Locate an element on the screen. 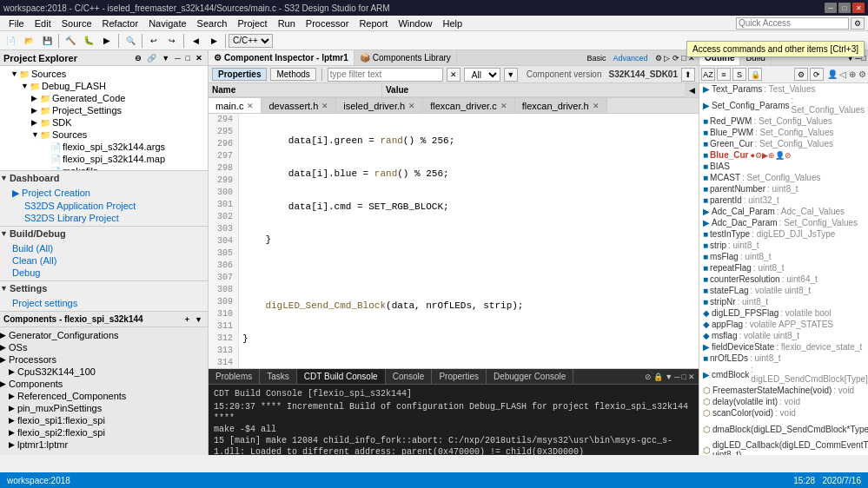 Image resolution: width=868 pixels, height=488 pixels. outline-item-fpsflag: ◆ digLED_FPSFlag : volatile bool is located at coordinates (784, 313).